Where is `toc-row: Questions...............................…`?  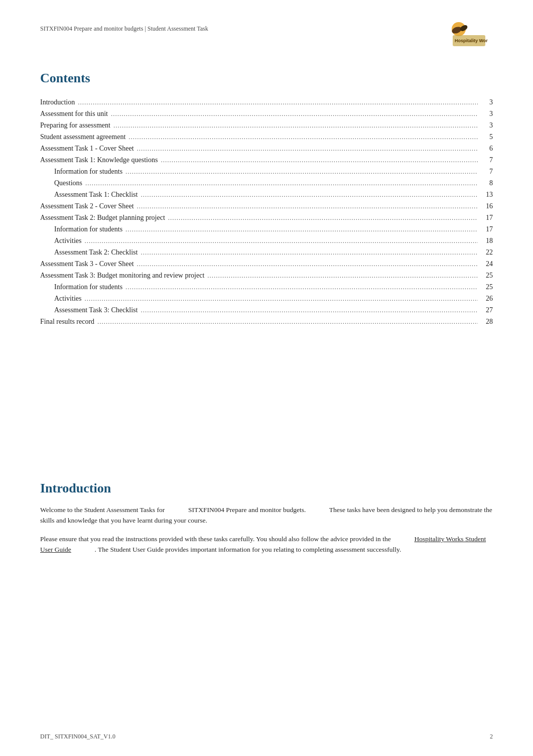 toc-row: Questions...............................… is located at coordinates (266, 183).